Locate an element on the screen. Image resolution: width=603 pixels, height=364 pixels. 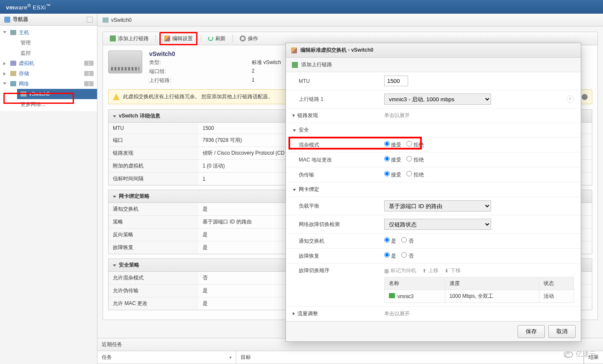
nav-vm: 虚拟机1 is located at coordinates (49, 63).